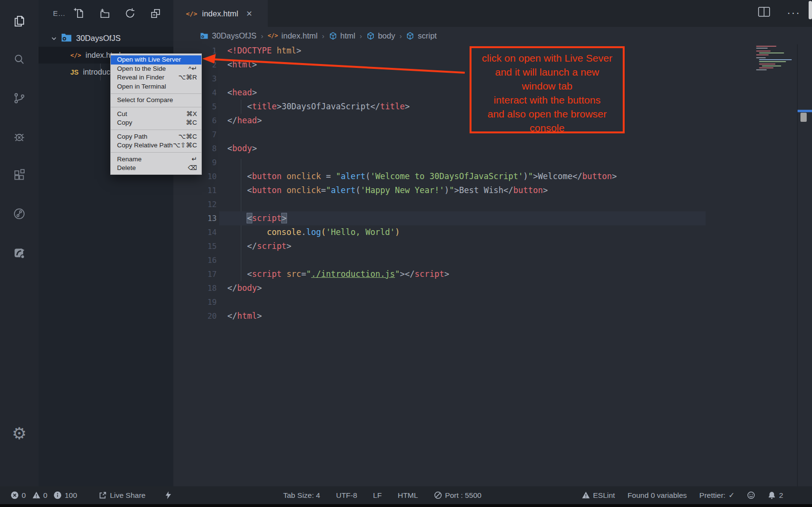 This screenshot has width=812, height=507. What do you see at coordinates (314, 232) in the screenshot?
I see `code-line: console.log('Hello, World')` at bounding box center [314, 232].